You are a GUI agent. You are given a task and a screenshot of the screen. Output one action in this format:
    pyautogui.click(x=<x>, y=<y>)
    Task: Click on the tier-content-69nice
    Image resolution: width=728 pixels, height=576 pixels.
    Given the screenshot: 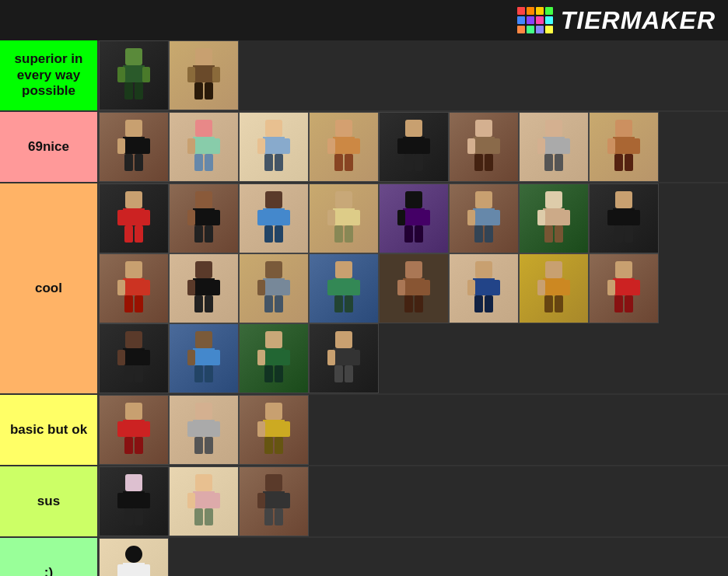 What is the action you would take?
    pyautogui.click(x=412, y=147)
    